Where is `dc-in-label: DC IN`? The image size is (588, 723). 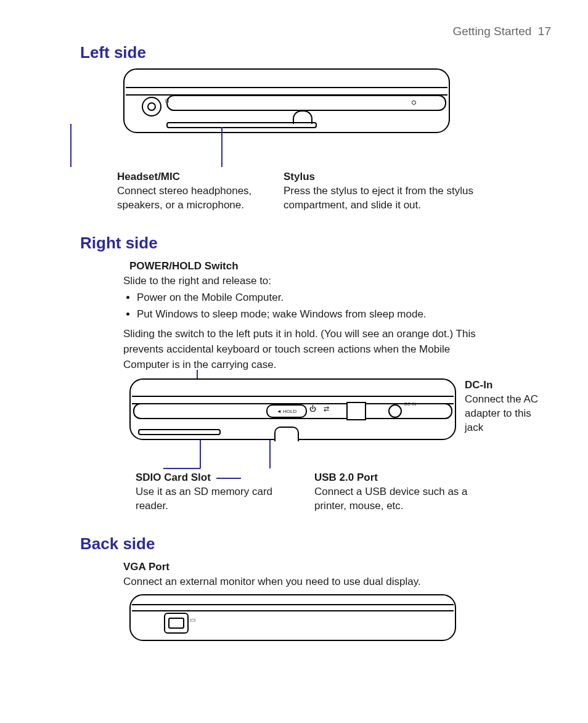
dc-in-label: DC IN is located at coordinates (410, 404).